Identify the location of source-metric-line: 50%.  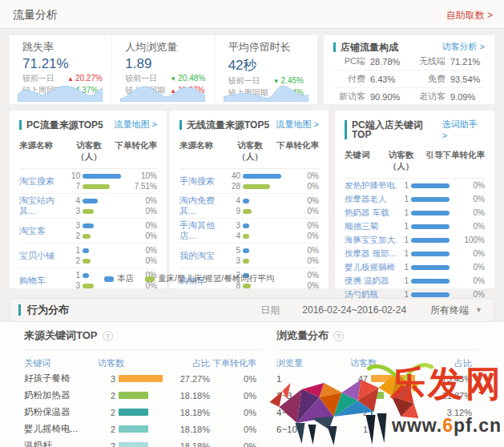
(272, 250).